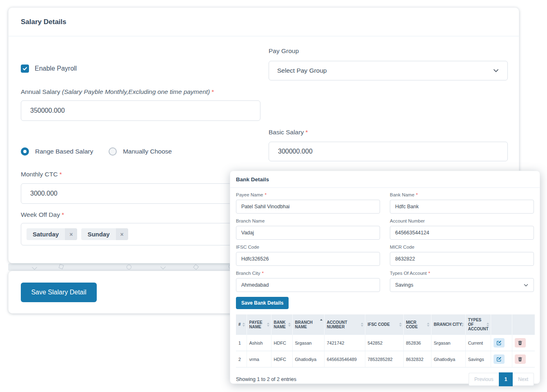 The image size is (547, 392). What do you see at coordinates (462, 285) in the screenshot?
I see `account-type-select: Savings` at bounding box center [462, 285].